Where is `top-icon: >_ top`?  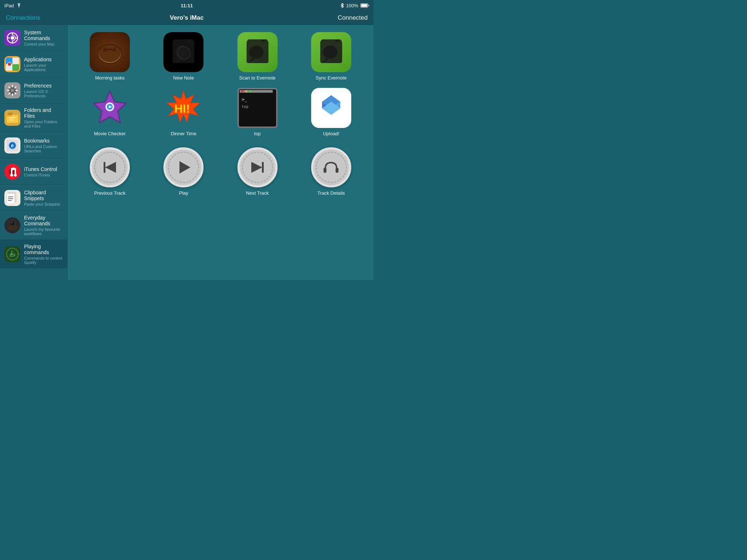
top-icon: >_ top is located at coordinates (258, 108).